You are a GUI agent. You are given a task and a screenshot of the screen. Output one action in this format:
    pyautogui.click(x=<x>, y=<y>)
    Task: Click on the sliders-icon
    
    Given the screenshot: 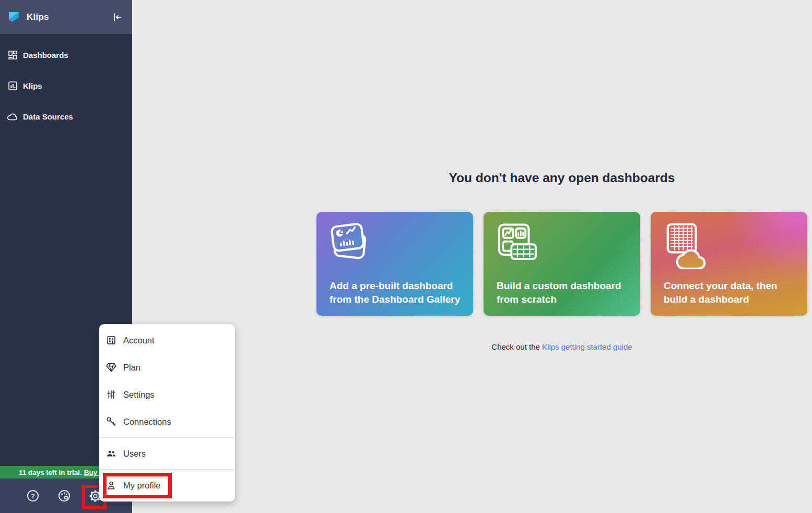 What is the action you would take?
    pyautogui.click(x=111, y=395)
    